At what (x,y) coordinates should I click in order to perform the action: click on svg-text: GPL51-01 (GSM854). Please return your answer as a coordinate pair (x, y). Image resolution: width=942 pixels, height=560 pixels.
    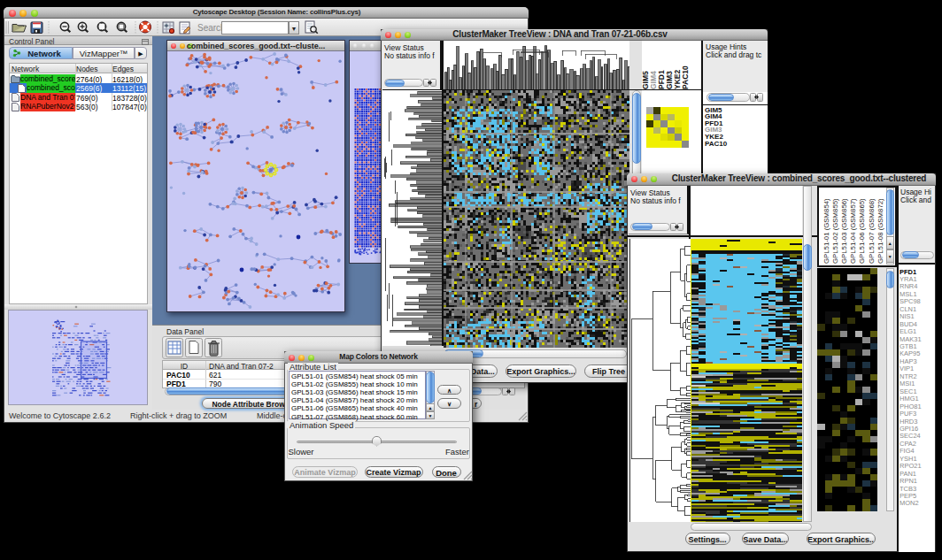
    Looking at the image, I should click on (827, 230).